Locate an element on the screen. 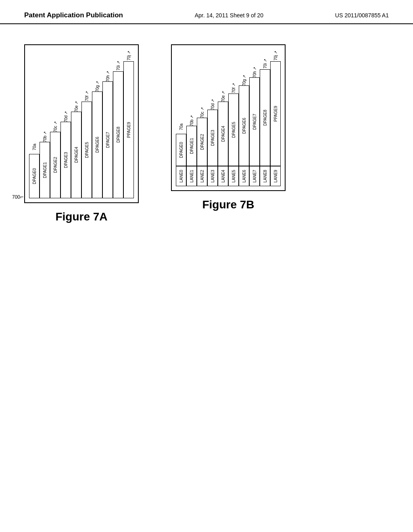 The height and width of the screenshot is (532, 413). col-7b-70h: 70h ↗DPAGE7LANE7 is located at coordinates (254, 126).